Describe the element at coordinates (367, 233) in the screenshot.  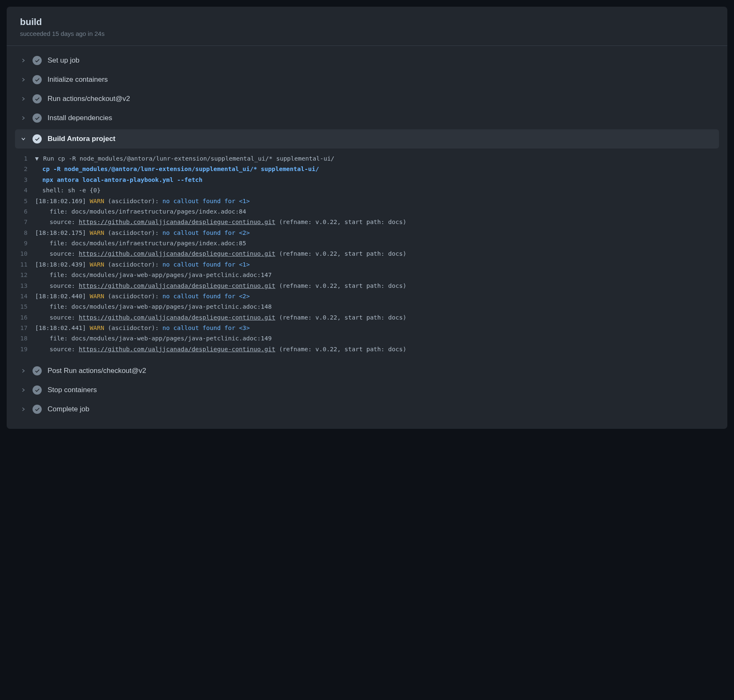
I see `log-line: 8 [18:18:02.175] WARN (asciidoctor): no …` at that location.